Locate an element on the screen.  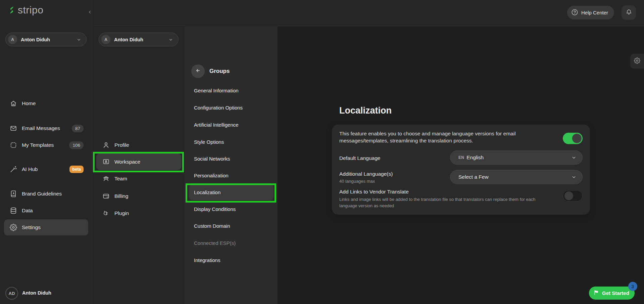
additional-languages-value: Select a Few is located at coordinates (474, 177).